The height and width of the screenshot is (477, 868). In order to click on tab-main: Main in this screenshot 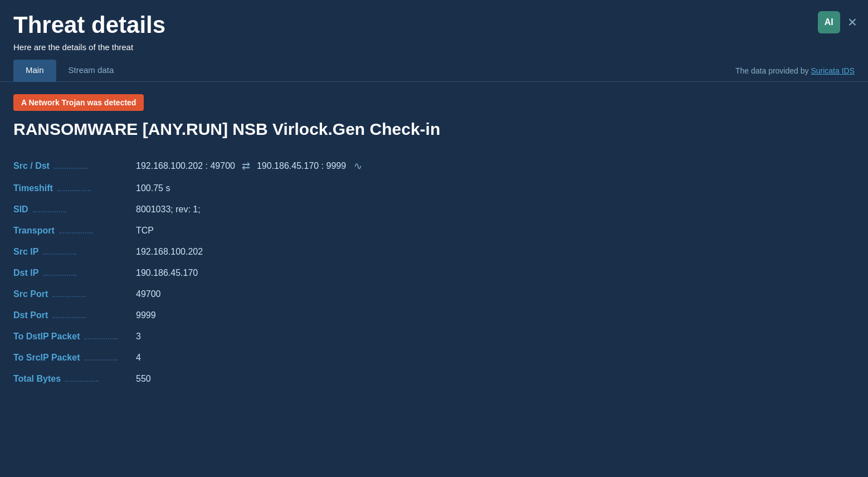, I will do `click(35, 71)`.